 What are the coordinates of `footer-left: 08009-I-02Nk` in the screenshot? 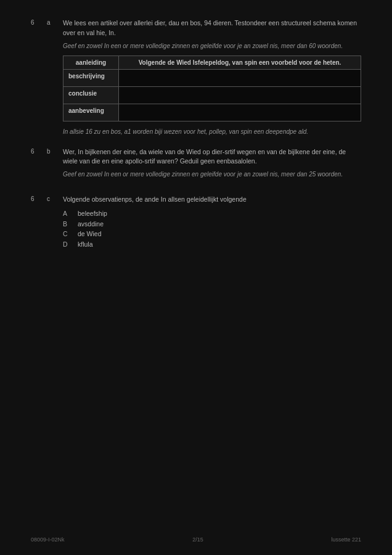 It's located at (48, 540).